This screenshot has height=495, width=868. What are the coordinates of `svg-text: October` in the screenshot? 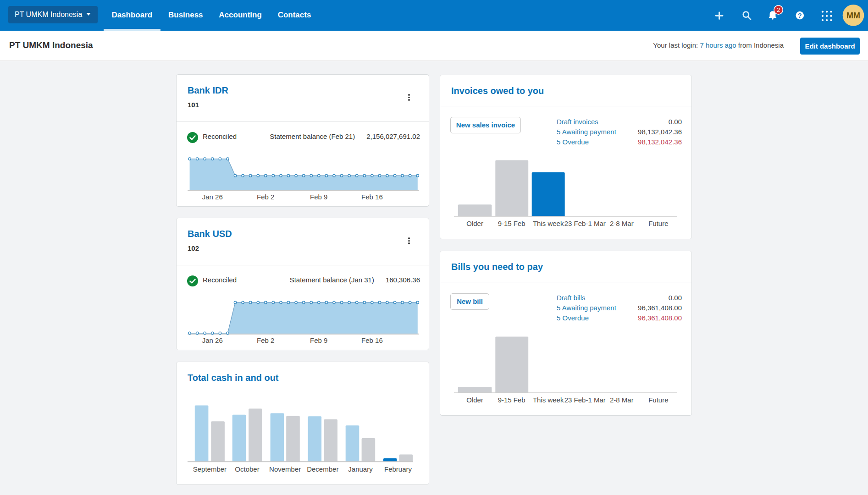 It's located at (247, 469).